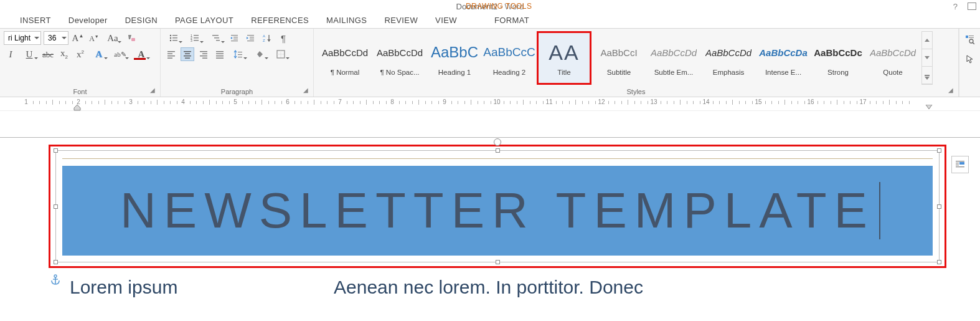 This screenshot has height=321, width=980. I want to click on style-item-subtle-em-: AaBbCcDdSubtle Em..., so click(674, 58).